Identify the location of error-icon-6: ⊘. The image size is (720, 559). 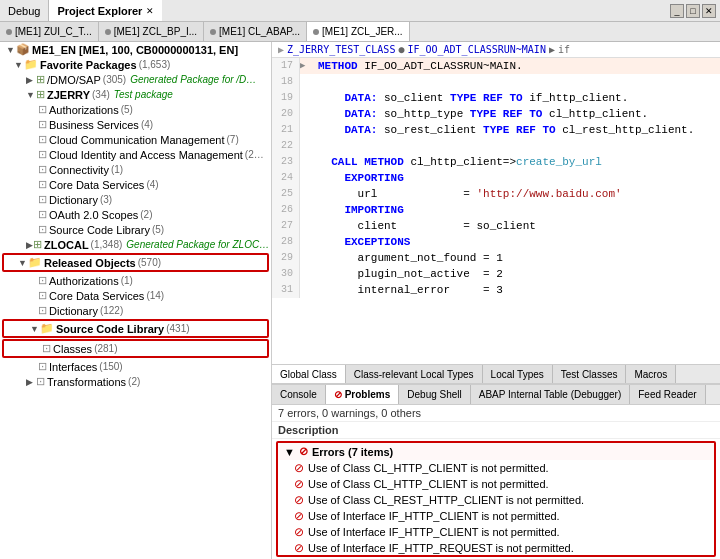
(299, 548).